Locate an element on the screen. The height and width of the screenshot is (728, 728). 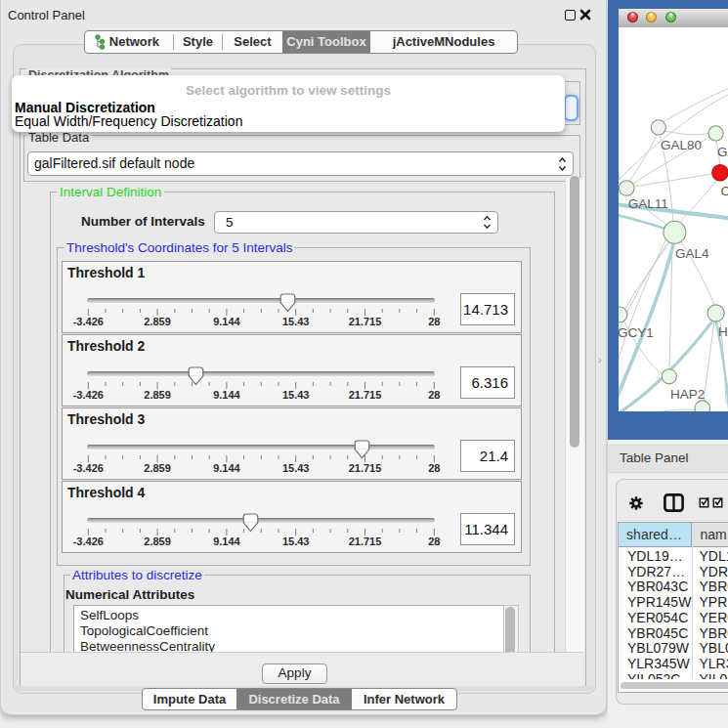
svg-text: HAP2 is located at coordinates (688, 395).